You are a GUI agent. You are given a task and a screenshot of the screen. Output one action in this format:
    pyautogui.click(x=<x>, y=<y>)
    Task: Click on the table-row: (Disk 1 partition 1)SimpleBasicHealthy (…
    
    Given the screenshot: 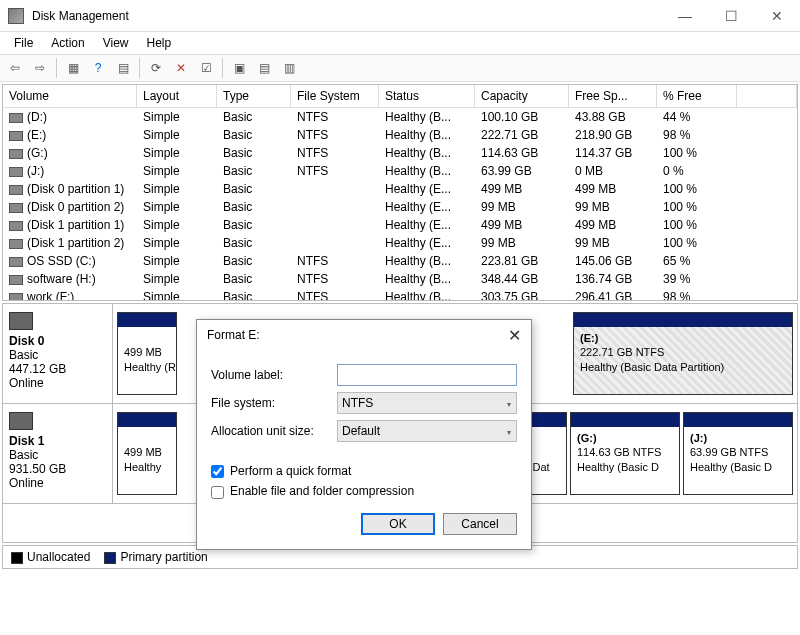 What is the action you would take?
    pyautogui.click(x=400, y=225)
    